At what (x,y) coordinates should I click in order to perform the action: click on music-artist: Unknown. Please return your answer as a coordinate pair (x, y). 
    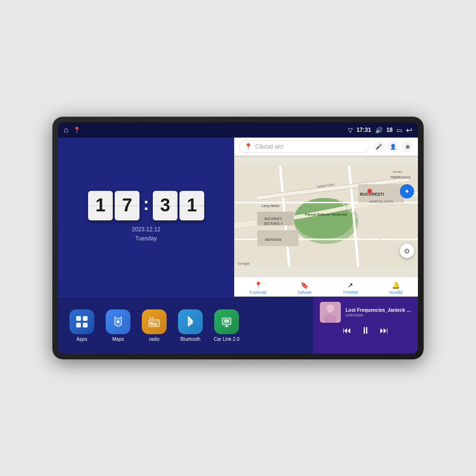
    Looking at the image, I should click on (378, 315).